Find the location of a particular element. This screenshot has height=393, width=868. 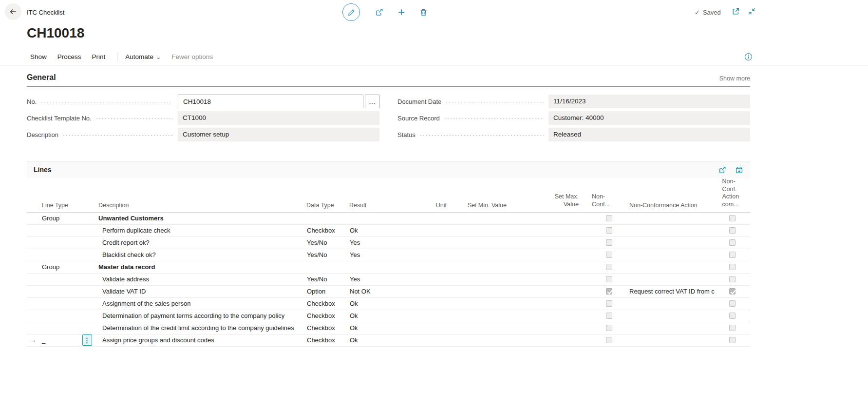

open-in-new-window-button is located at coordinates (736, 12).